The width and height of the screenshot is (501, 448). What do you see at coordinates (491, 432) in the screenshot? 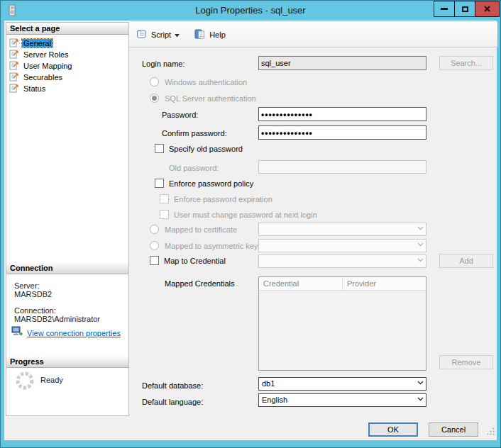
I see `resize-grip` at bounding box center [491, 432].